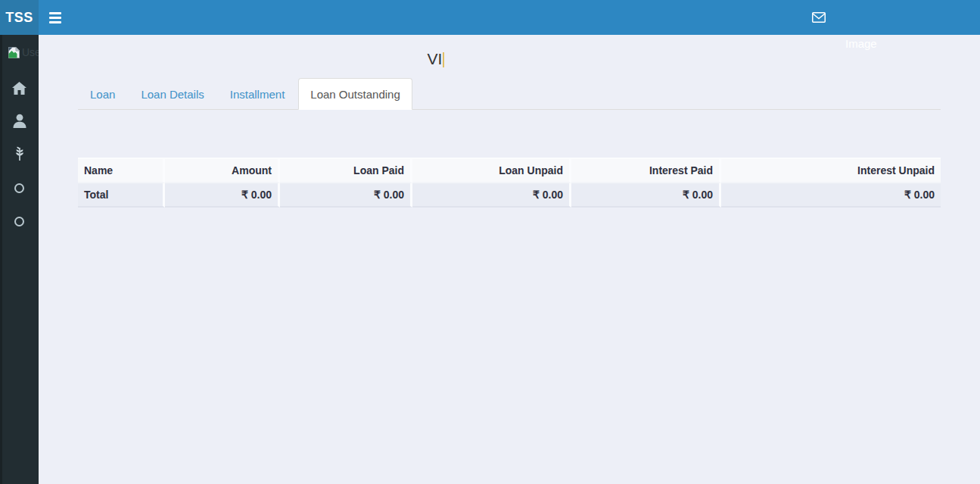 This screenshot has width=980, height=484. What do you see at coordinates (257, 94) in the screenshot?
I see `tab-installment: Installment` at bounding box center [257, 94].